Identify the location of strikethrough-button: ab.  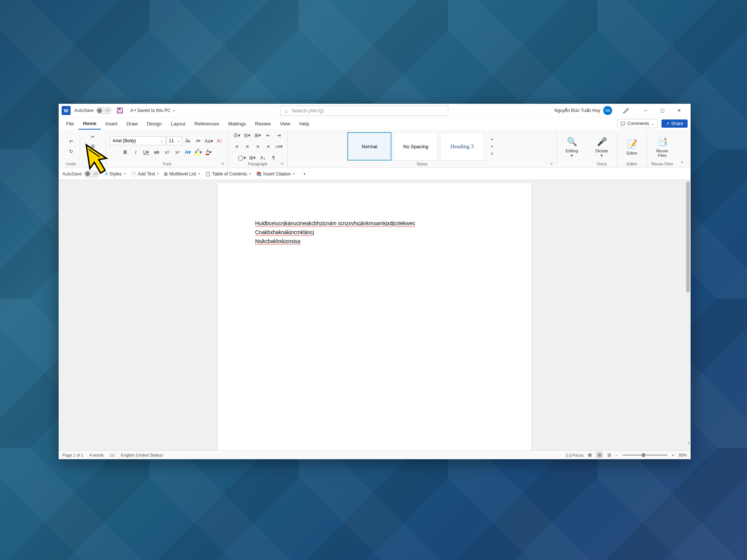
(156, 152).